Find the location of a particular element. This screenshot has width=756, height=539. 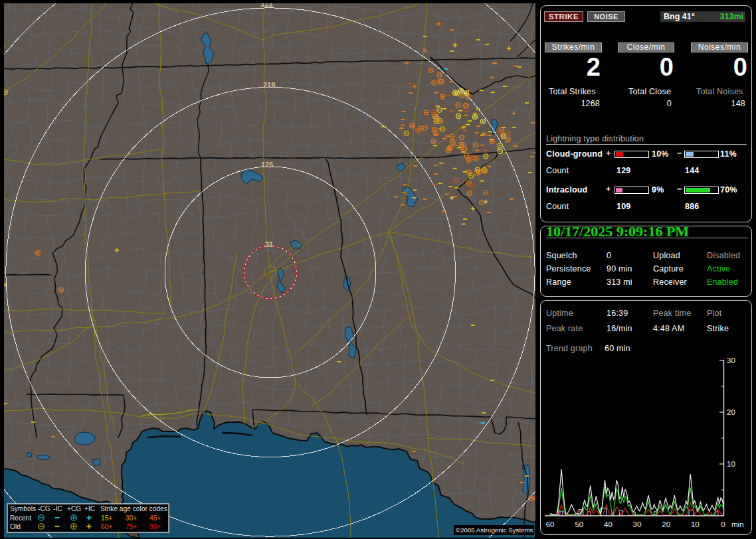

svg-text: 50 is located at coordinates (579, 524).